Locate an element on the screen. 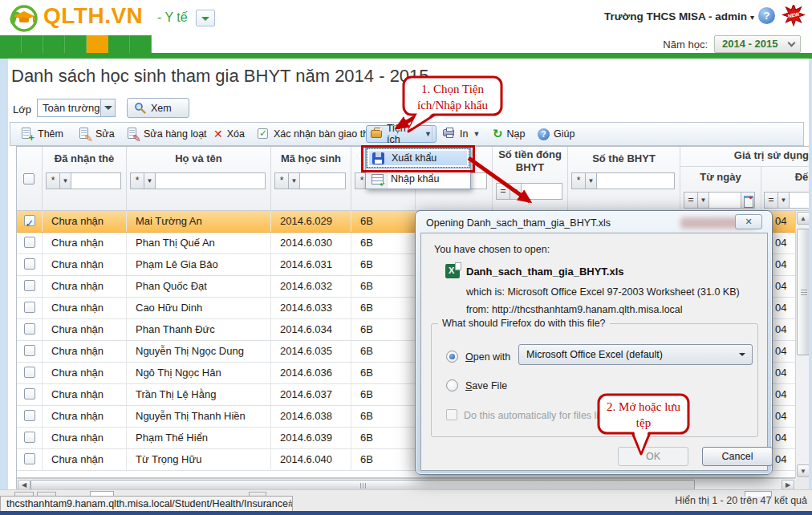  column-den-ngay: Đến is located at coordinates (786, 176).